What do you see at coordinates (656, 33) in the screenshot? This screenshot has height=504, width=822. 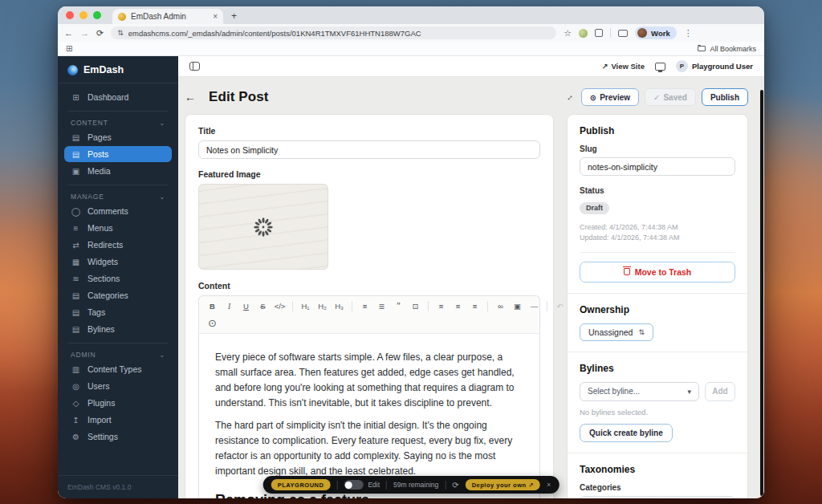 I see `profile-chip: Work` at bounding box center [656, 33].